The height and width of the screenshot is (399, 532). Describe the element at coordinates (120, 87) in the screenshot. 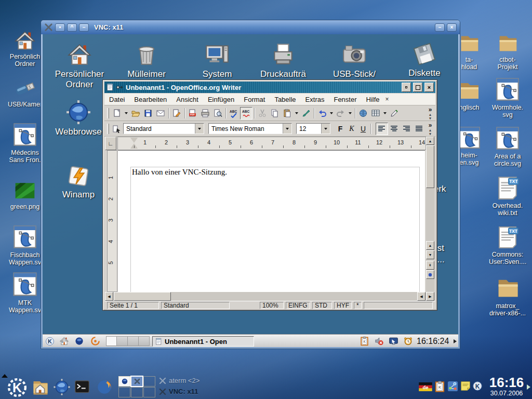

I see `pin-icon` at that location.